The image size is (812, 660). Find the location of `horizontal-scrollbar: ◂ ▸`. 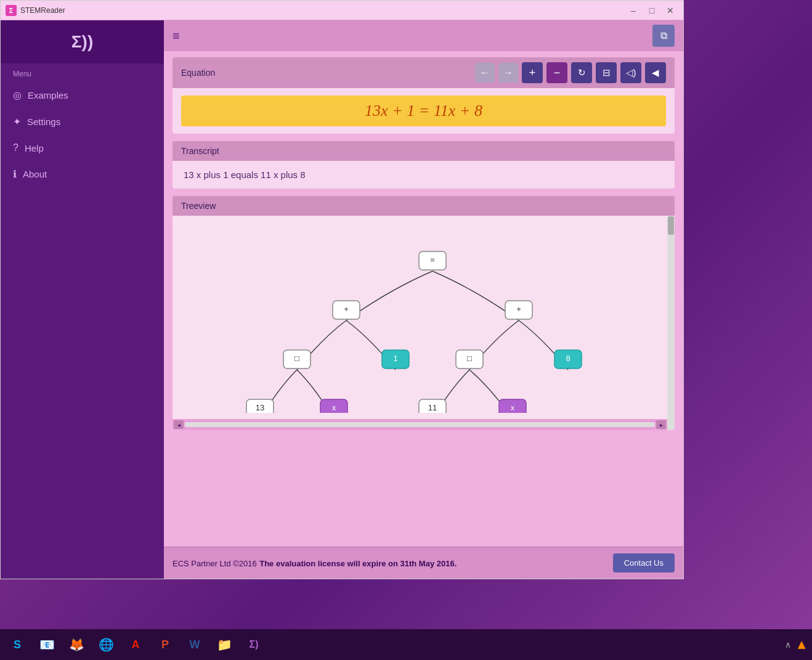

horizontal-scrollbar: ◂ ▸ is located at coordinates (420, 425).